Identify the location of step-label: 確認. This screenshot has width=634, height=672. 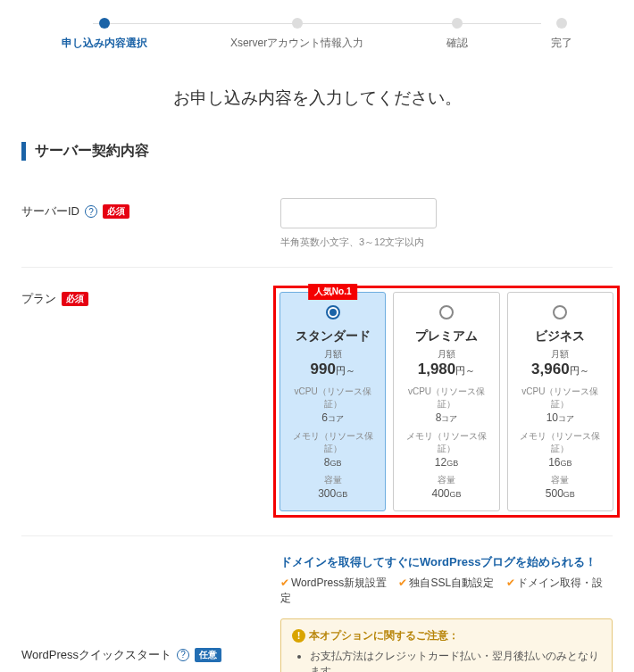
(457, 43).